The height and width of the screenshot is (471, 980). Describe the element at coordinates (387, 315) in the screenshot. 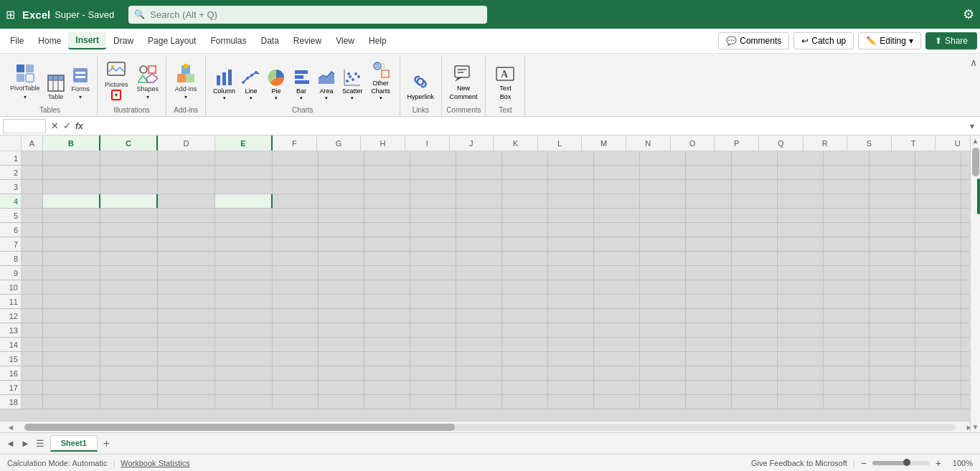

I see `cell-12-h` at that location.